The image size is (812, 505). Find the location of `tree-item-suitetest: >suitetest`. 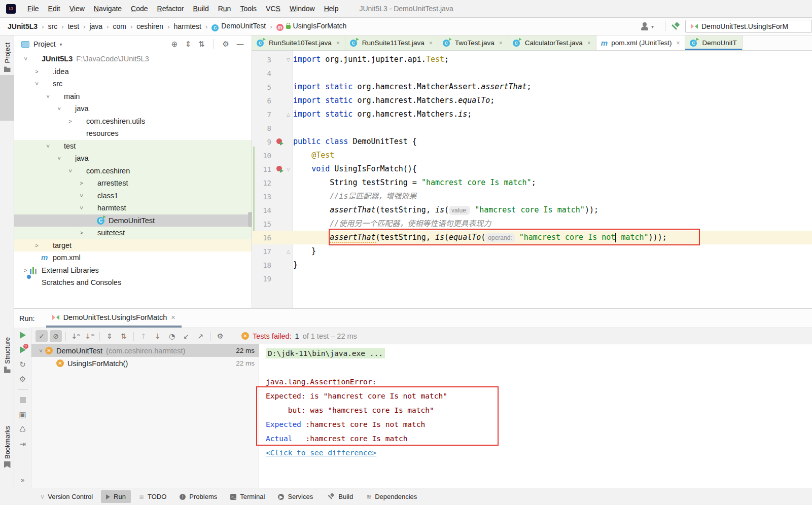

tree-item-suitetest: >suitetest is located at coordinates (133, 233).